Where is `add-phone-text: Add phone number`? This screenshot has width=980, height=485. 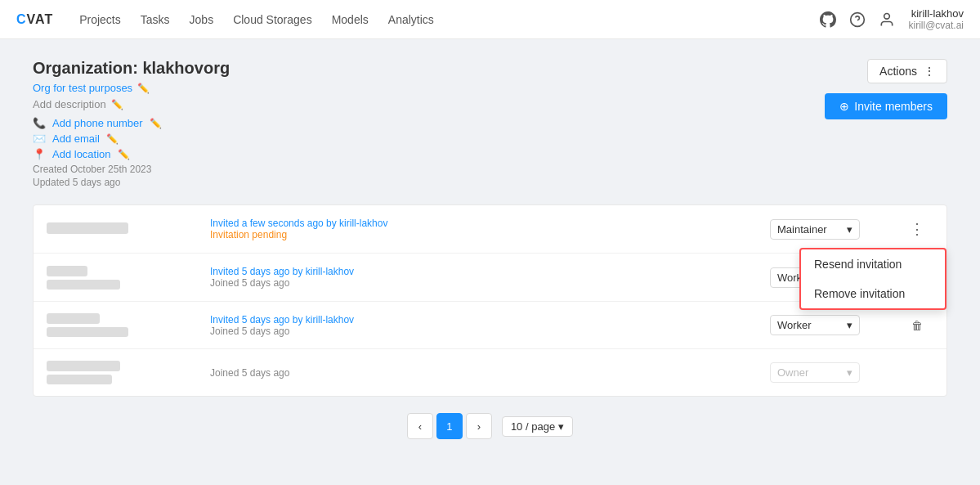 add-phone-text: Add phone number is located at coordinates (98, 123).